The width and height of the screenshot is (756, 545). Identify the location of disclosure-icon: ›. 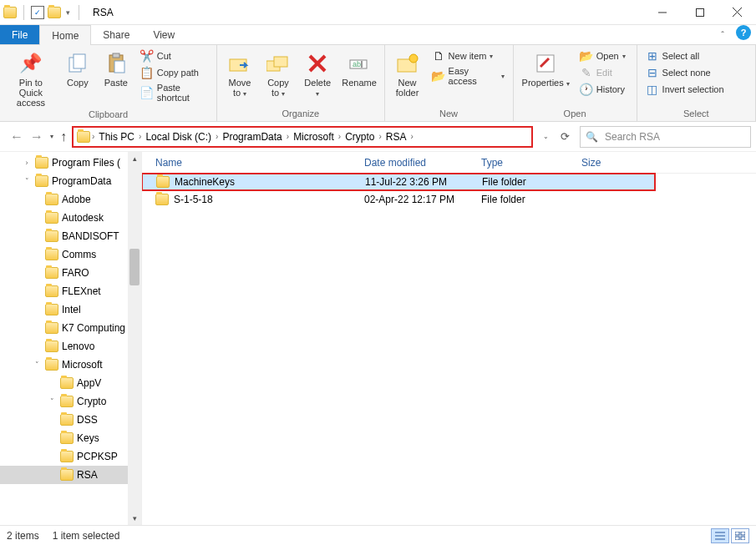
(27, 163).